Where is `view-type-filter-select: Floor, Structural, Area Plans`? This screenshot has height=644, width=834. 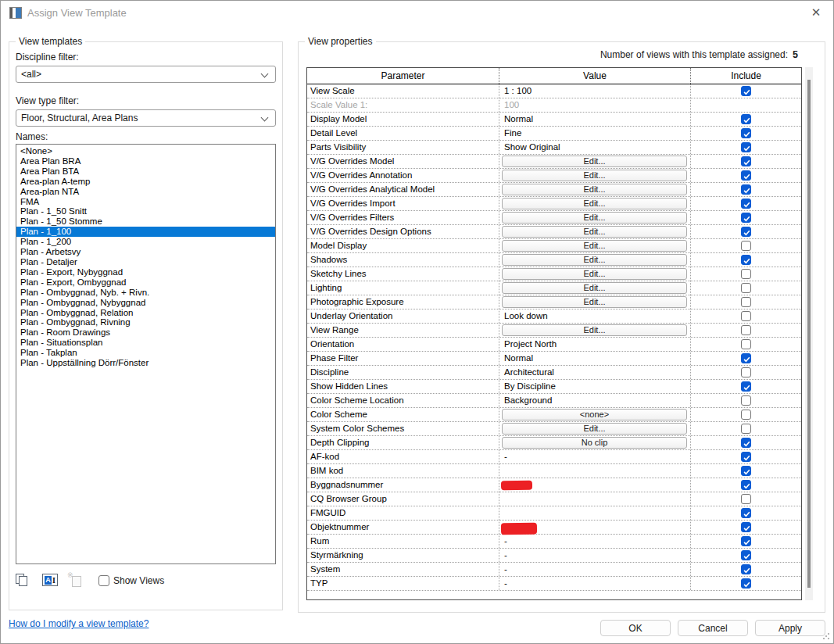 view-type-filter-select: Floor, Structural, Area Plans is located at coordinates (145, 118).